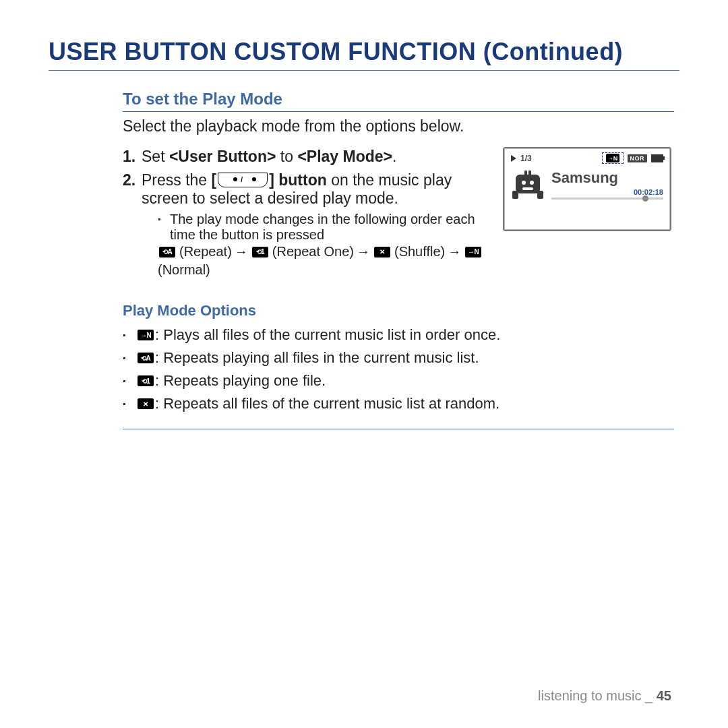 The image size is (728, 728). What do you see at coordinates (317, 358) in the screenshot?
I see `option-text: : Repeats playing all files in the curre…` at bounding box center [317, 358].